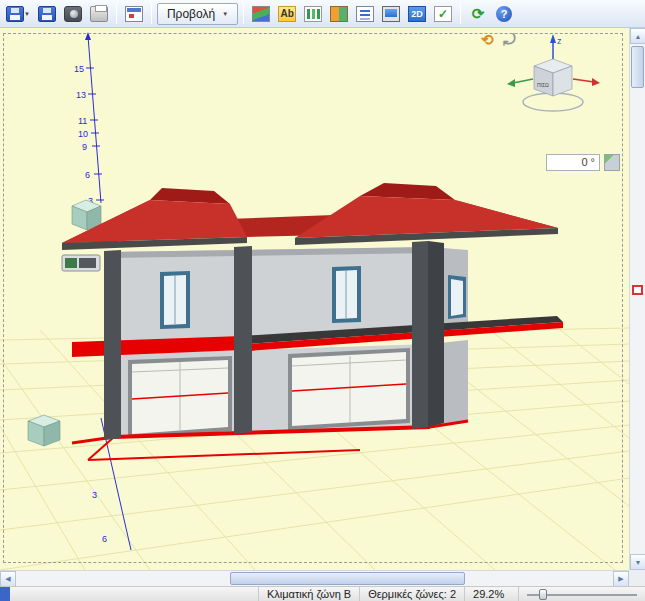 Image resolution: width=645 pixels, height=601 pixels. Describe the element at coordinates (134, 14) in the screenshot. I see `display-icon` at that location.